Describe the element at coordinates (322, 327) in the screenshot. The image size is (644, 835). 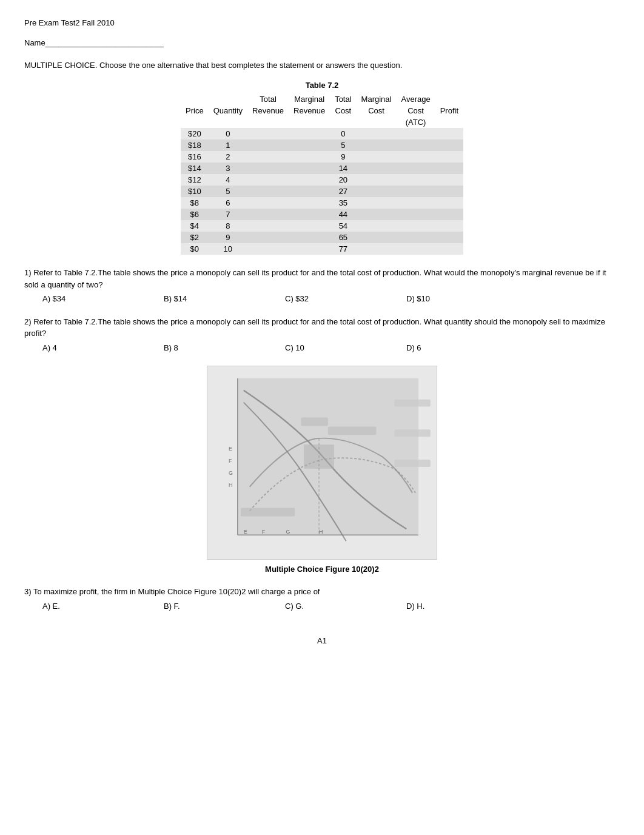
I see `question-2-text: 2) Refer to Table 7.2.The table shows th…` at that location.